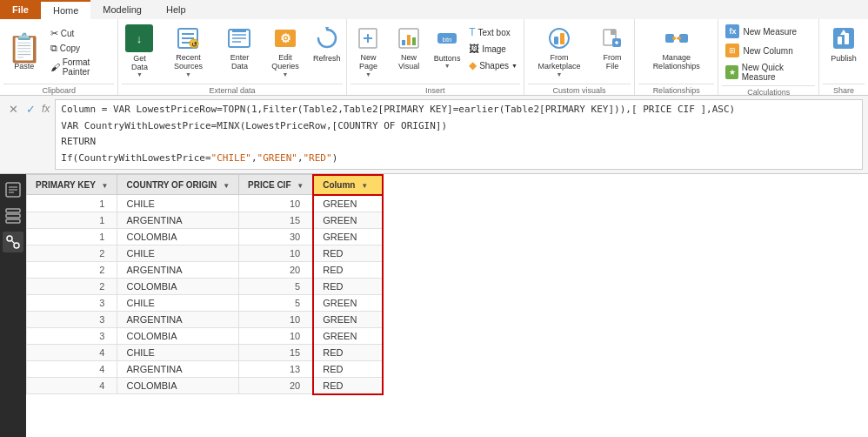 Image resolution: width=868 pixels, height=437 pixels. Describe the element at coordinates (677, 48) in the screenshot. I see `manage-relationships-button: Manage Relationships` at that location.